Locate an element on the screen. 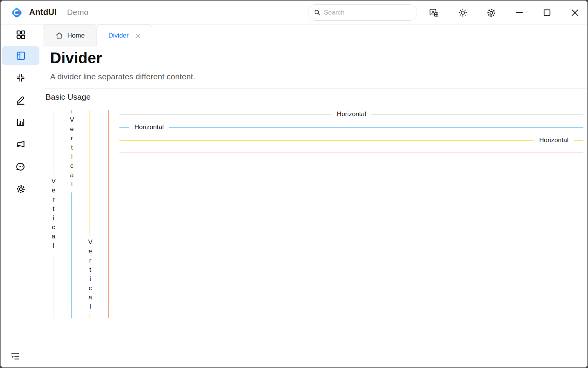 This screenshot has height=368, width=588. edit-icon is located at coordinates (21, 100).